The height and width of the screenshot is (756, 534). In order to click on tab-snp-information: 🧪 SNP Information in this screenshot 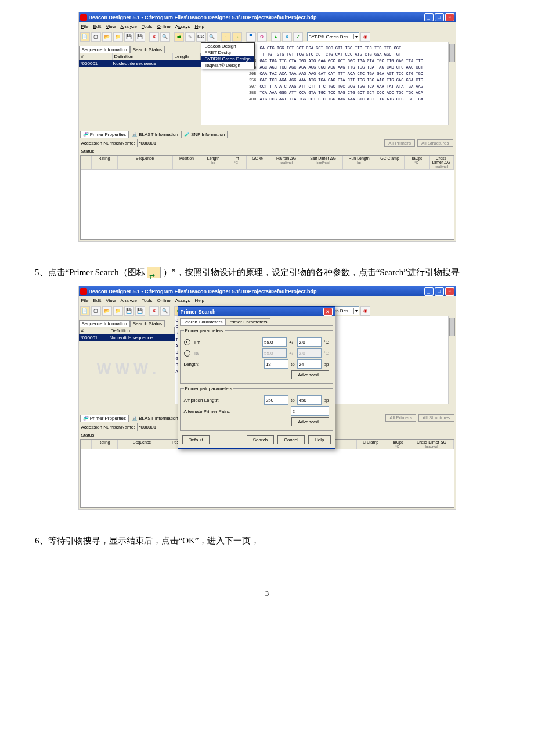, I will do `click(204, 134)`.